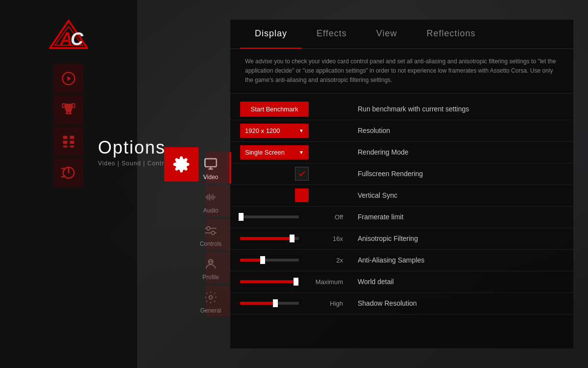  What do you see at coordinates (274, 131) in the screenshot?
I see `resolution-dropdown: 1920 x 1200 ▼` at bounding box center [274, 131].